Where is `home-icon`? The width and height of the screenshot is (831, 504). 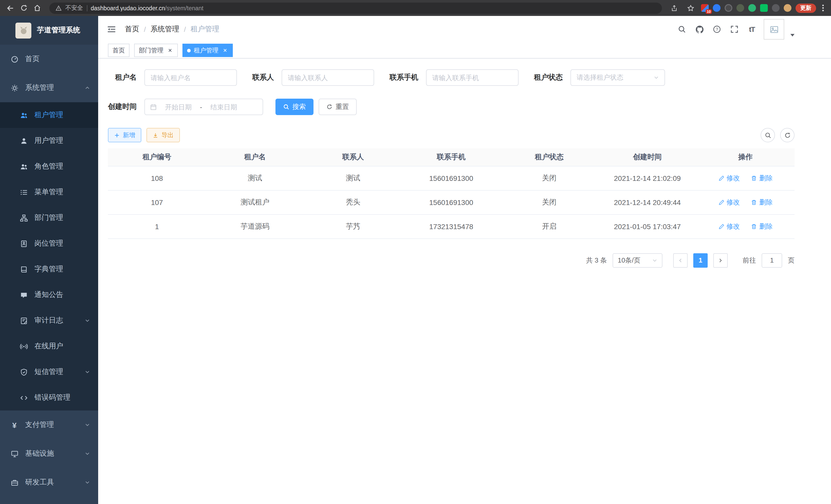
home-icon is located at coordinates (37, 8).